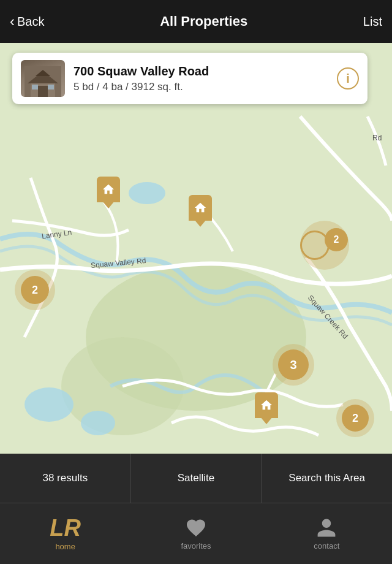 The height and width of the screenshot is (564, 392). What do you see at coordinates (202, 78) in the screenshot?
I see `property-info: 700 Squaw Valley Road 5 bd / 4 ba / 3912…` at bounding box center [202, 78].